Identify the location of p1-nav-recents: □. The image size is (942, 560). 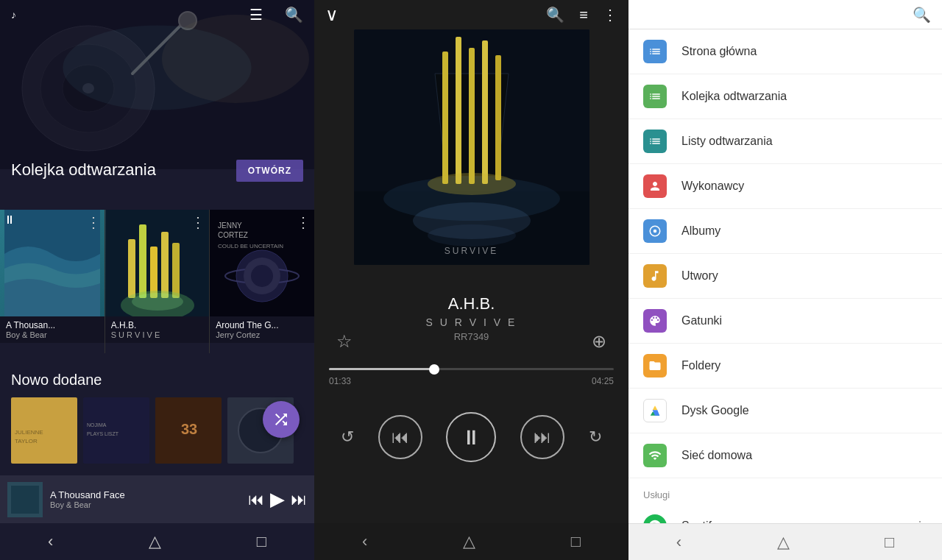
(262, 542).